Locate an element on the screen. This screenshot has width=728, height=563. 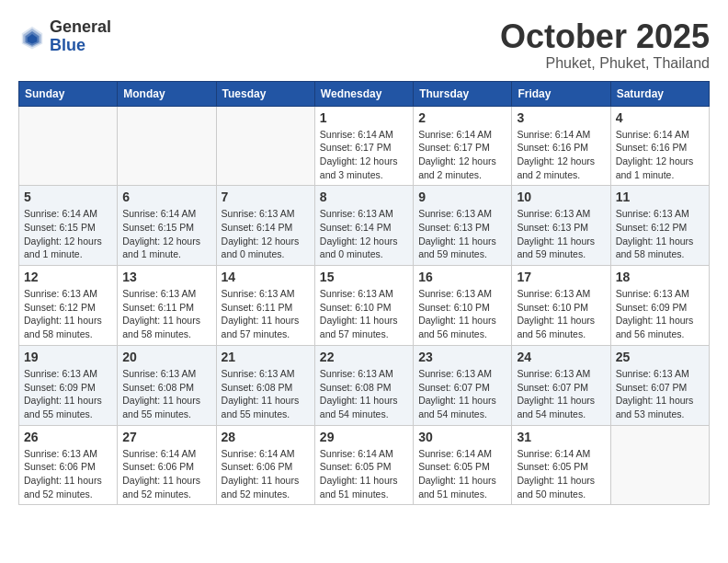
day-number: 21 is located at coordinates (266, 357).